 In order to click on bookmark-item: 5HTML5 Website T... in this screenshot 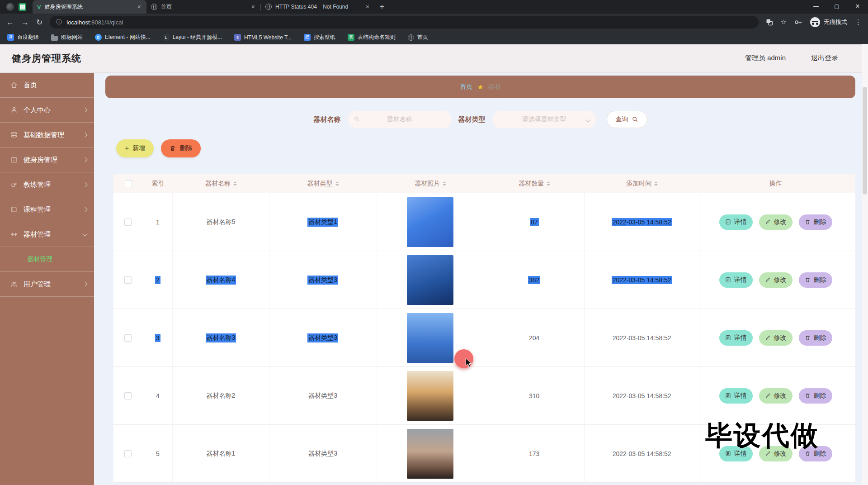, I will do `click(263, 37)`.